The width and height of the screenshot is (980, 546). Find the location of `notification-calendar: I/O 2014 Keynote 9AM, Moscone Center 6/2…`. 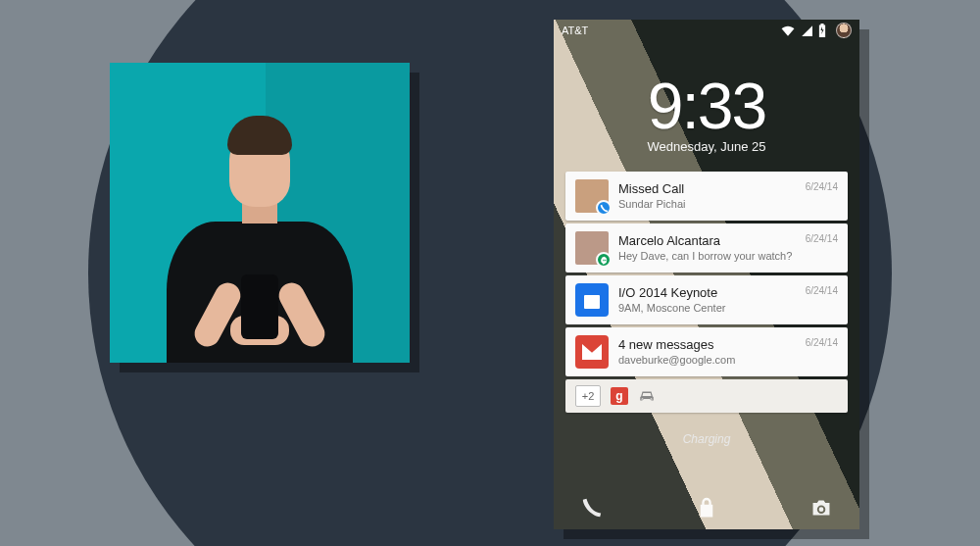

notification-calendar: I/O 2014 Keynote 9AM, Moscone Center 6/2… is located at coordinates (707, 300).